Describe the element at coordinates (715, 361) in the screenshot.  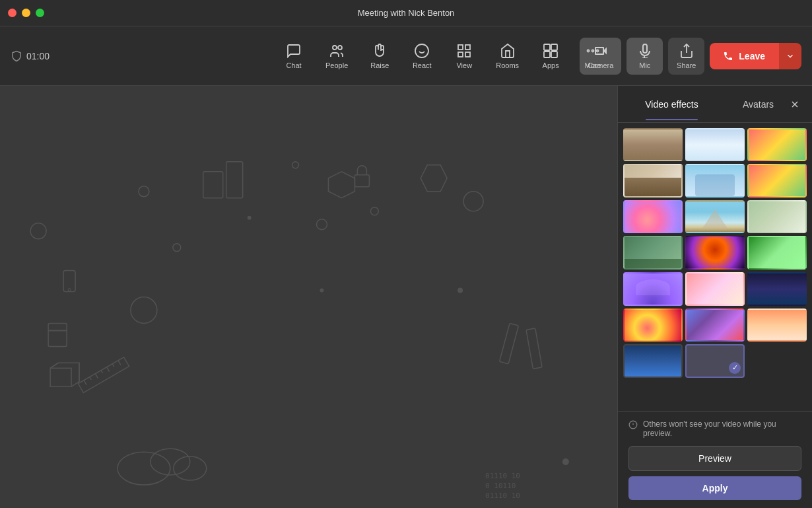
I see `background-item-selected: ✓` at that location.